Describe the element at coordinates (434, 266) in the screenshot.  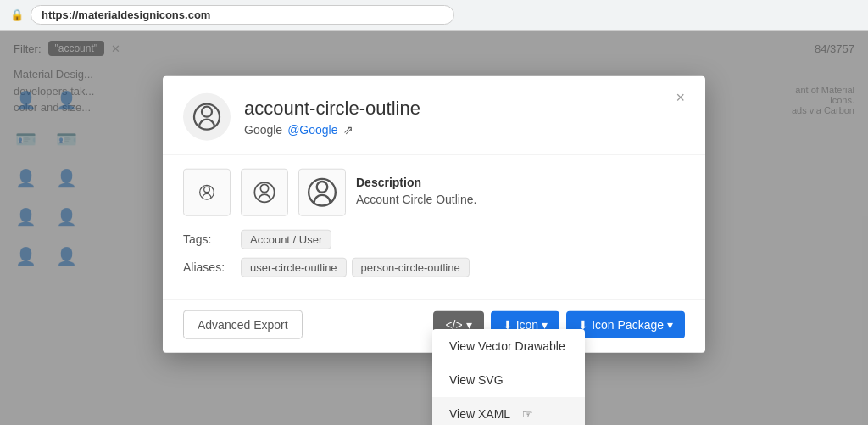
I see `aliases-row: Aliases: user-circle-outline person-circ…` at that location.